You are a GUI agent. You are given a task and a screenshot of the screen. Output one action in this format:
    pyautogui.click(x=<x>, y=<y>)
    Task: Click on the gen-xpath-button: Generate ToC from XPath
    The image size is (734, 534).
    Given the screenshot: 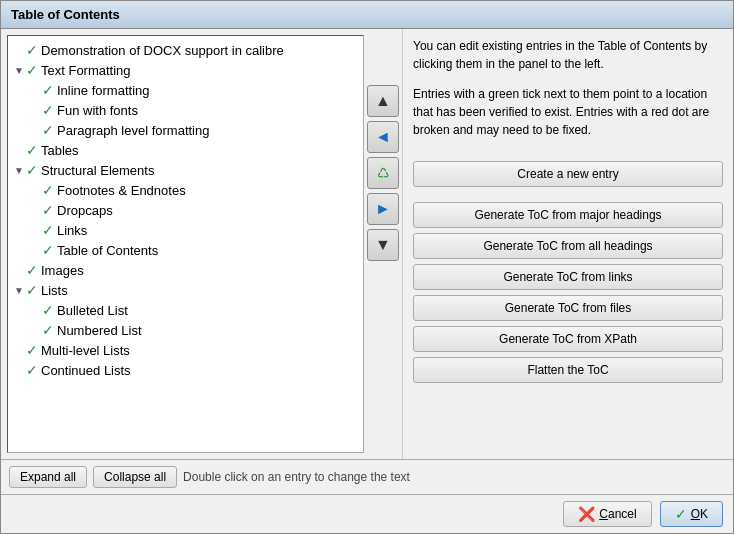 What is the action you would take?
    pyautogui.click(x=568, y=339)
    